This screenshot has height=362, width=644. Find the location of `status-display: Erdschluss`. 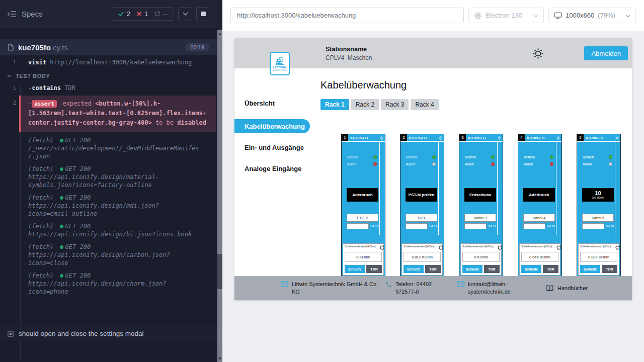

status-display: Erdschluss is located at coordinates (480, 195).